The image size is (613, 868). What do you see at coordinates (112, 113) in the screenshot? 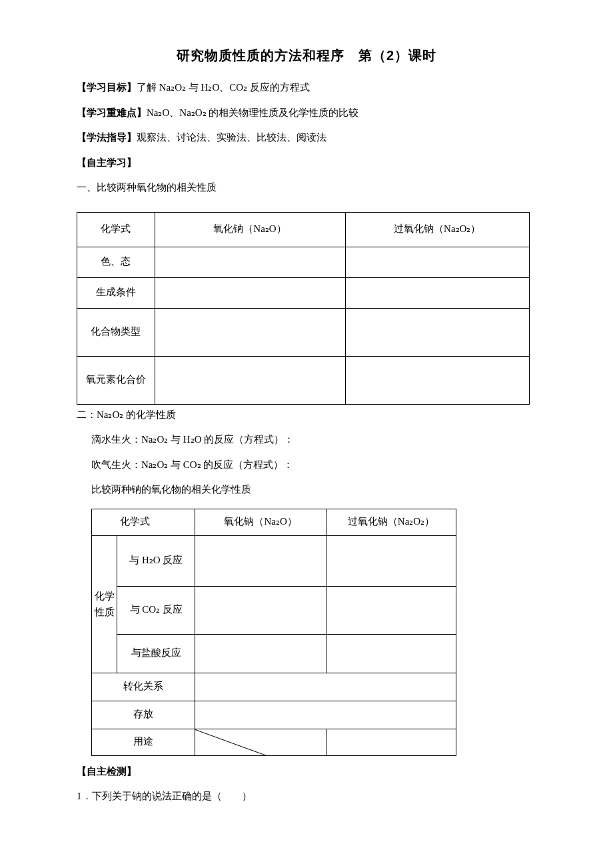
I see `key-difficulty-label: 【学习重难点】` at bounding box center [112, 113].